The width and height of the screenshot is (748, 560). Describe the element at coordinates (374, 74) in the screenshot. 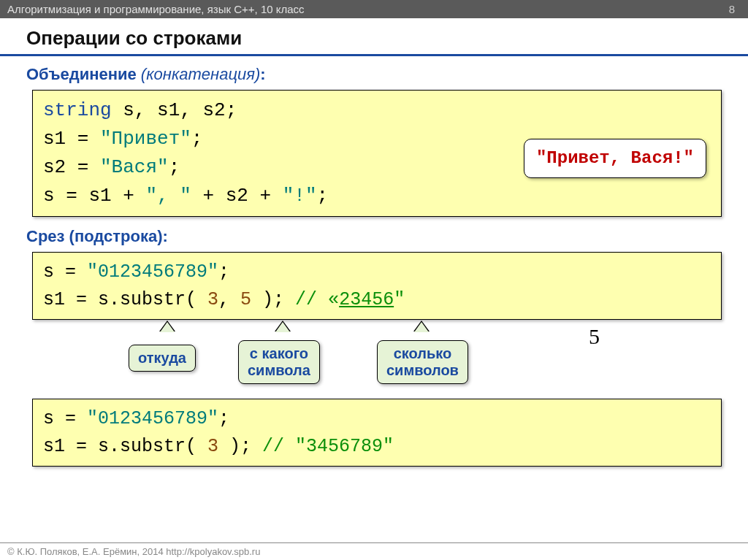

I see `section1-heading: Объединение (конкатенация):` at that location.